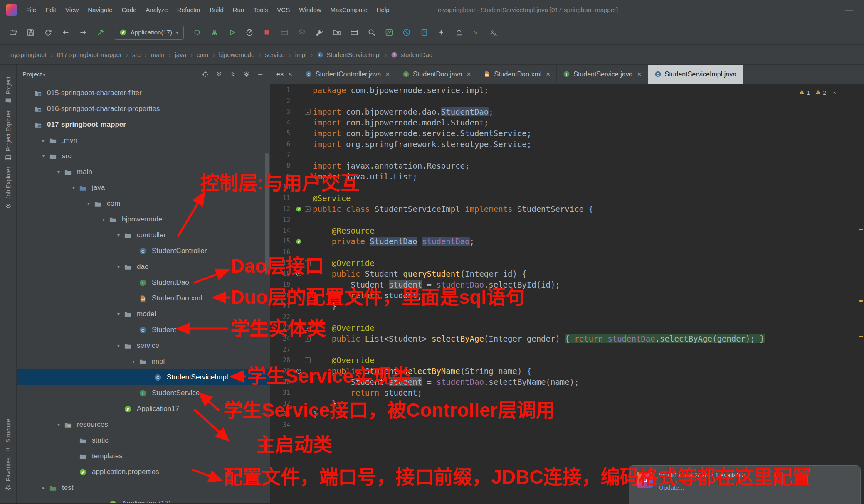 The height and width of the screenshot is (504, 864). Describe the element at coordinates (849, 10) in the screenshot. I see `minimize-button` at that location.